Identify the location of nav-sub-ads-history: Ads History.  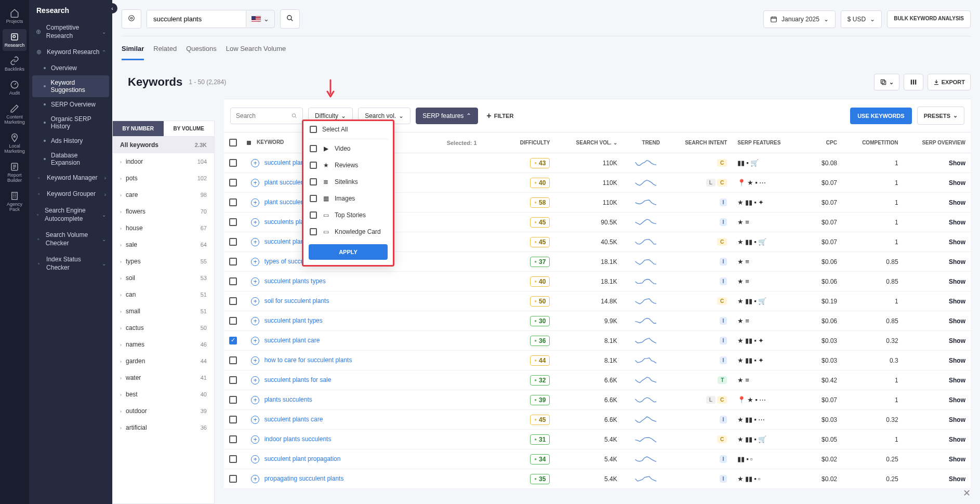
(71, 141).